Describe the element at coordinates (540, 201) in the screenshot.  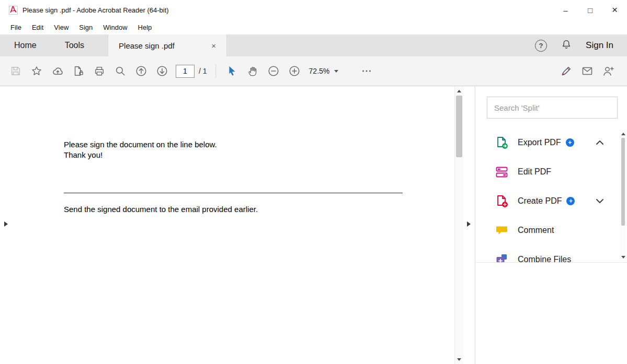
I see `tool-label: Create PDF` at that location.